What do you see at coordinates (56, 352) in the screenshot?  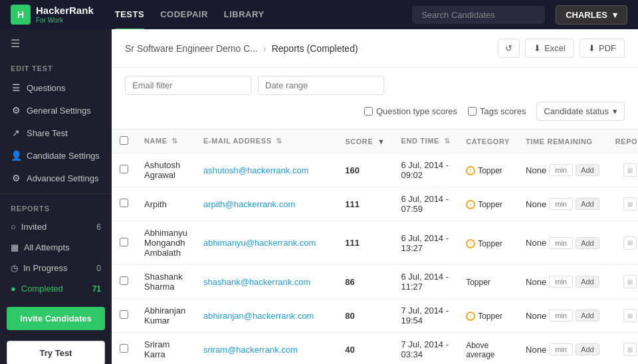 I see `try-test-button: Try Test` at bounding box center [56, 352].